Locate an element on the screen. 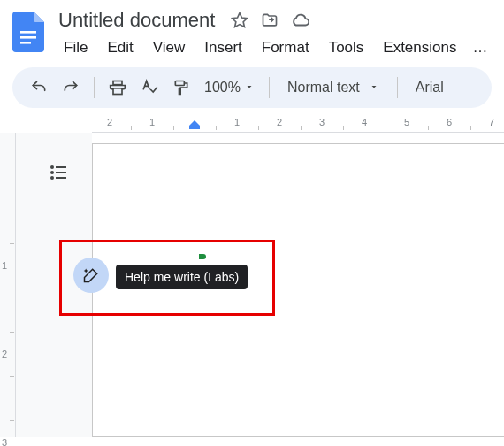  horizontal-ruler: 2 1 1 2 3 4 5 6 7 is located at coordinates (298, 125).